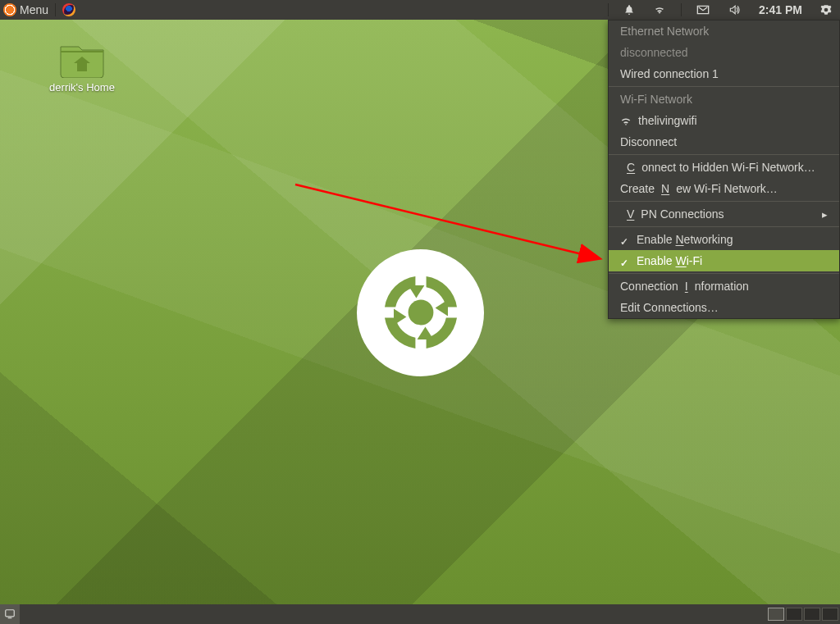 The width and height of the screenshot is (840, 624). Describe the element at coordinates (660, 10) in the screenshot. I see `network-indicator` at that location.